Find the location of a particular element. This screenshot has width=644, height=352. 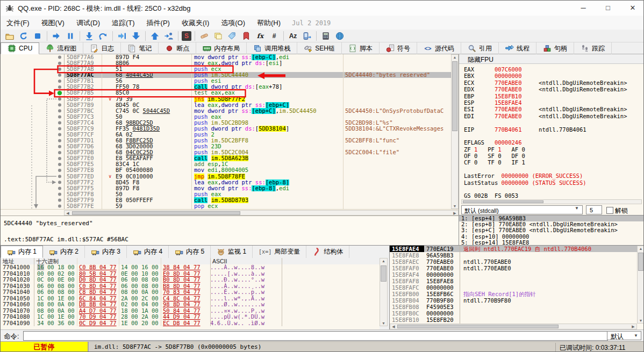

register-line: CF 0 TF 0 IF 1 is located at coordinates (553, 162).